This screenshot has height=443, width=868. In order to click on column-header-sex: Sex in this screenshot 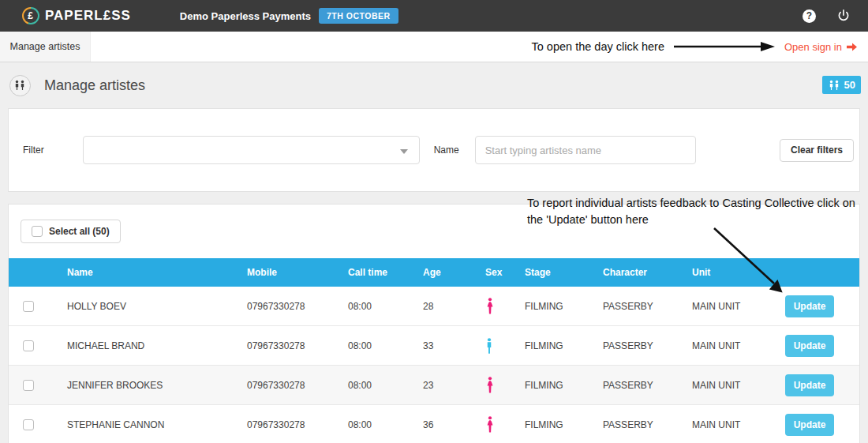, I will do `click(480, 272)`.